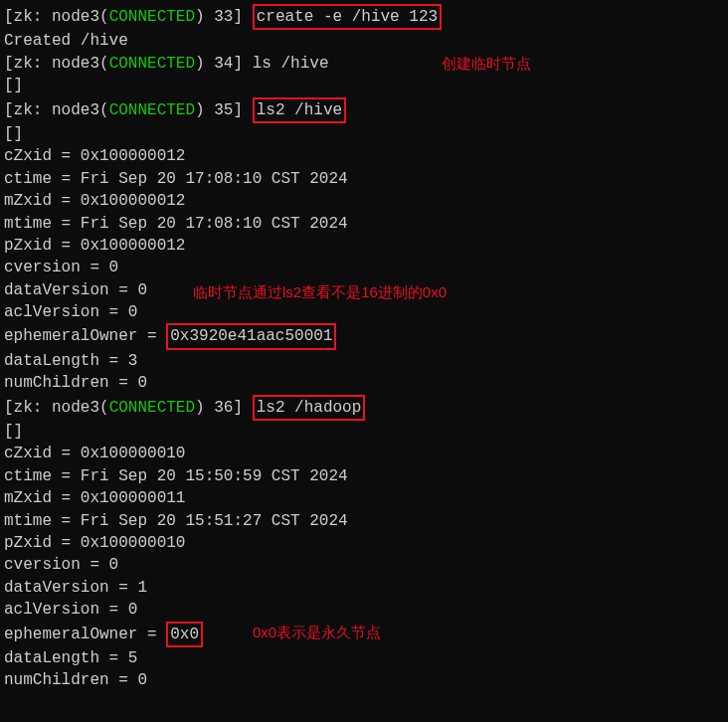 The height and width of the screenshot is (722, 728). What do you see at coordinates (364, 41) in the screenshot?
I see `terminal-output: Created /hive` at bounding box center [364, 41].